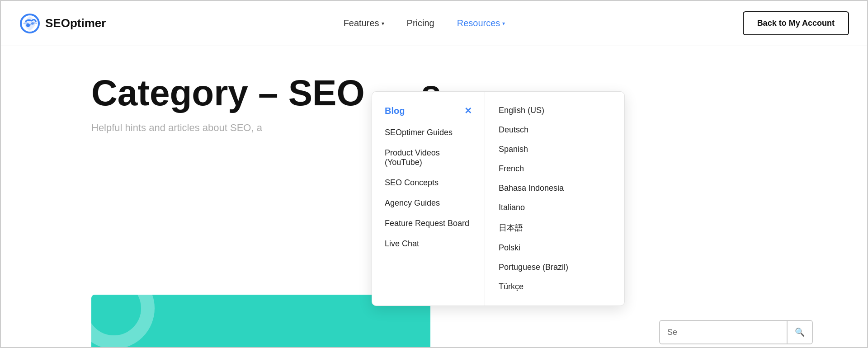 The image size is (868, 348). I want to click on close-icon: ✕, so click(468, 111).